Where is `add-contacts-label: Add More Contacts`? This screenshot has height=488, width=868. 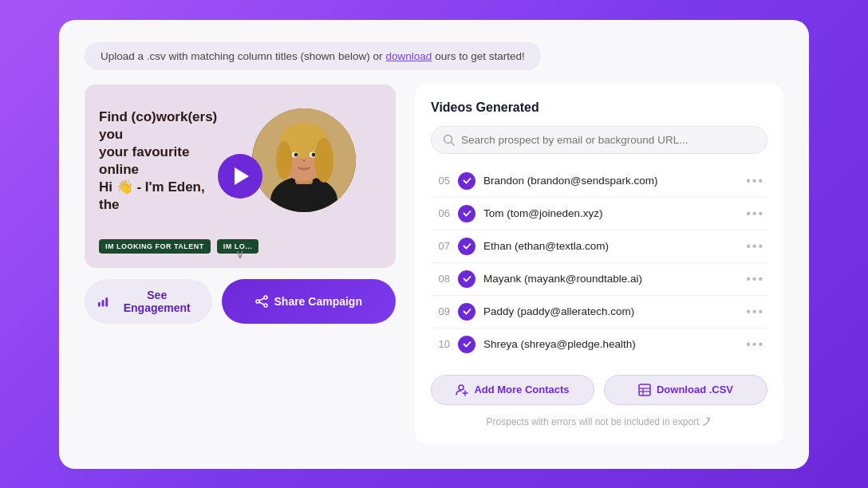
add-contacts-label: Add More Contacts is located at coordinates (522, 389).